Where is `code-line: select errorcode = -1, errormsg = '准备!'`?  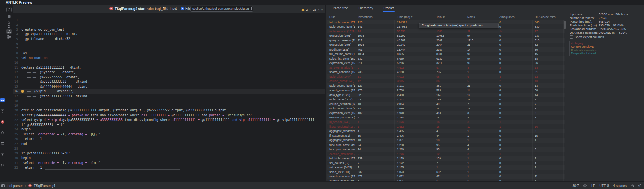
code-line: select errorcode = -1, errormsg = '准备!' is located at coordinates (173, 163).